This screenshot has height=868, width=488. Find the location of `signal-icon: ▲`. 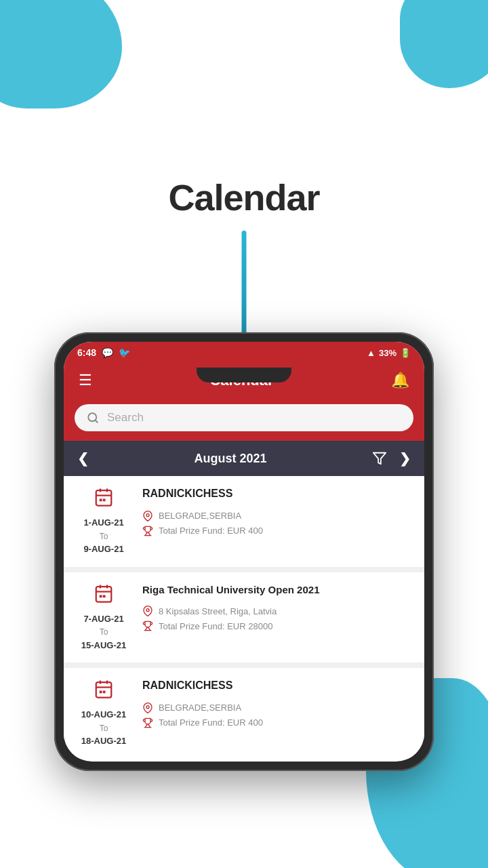

signal-icon: ▲ is located at coordinates (371, 353).